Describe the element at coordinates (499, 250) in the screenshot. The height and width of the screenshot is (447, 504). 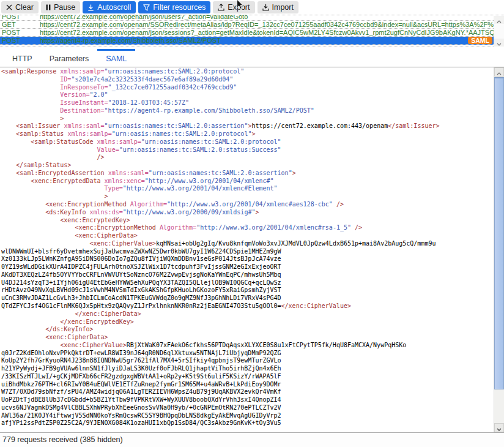
I see `xml-scrollbar` at that location.